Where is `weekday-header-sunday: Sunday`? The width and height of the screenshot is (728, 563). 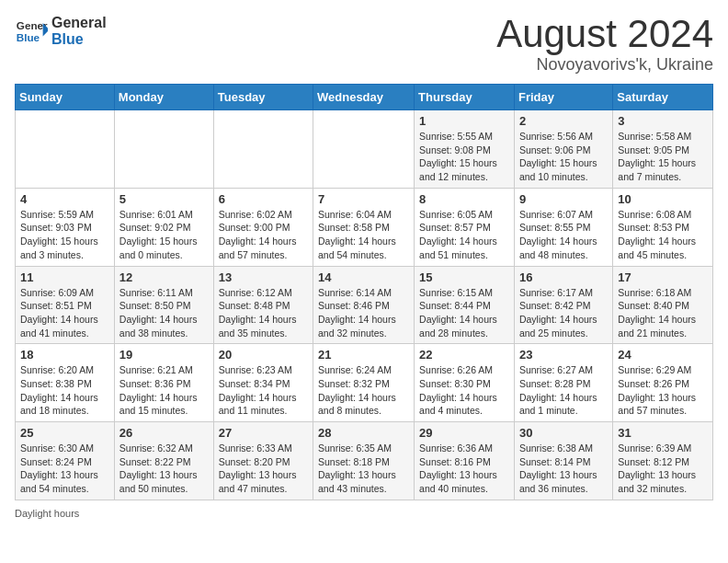 weekday-header-sunday: Sunday is located at coordinates (65, 98).